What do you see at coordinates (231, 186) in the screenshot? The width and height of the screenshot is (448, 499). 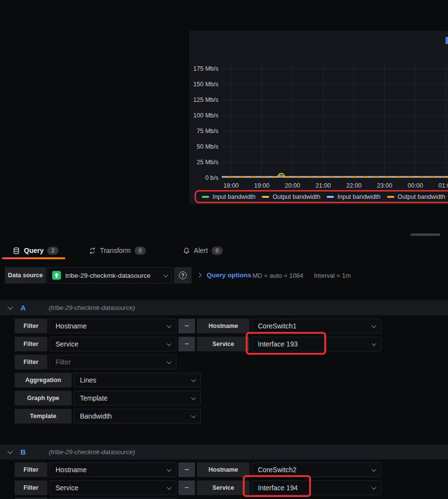 I see `x-axis-tick: 18:00` at bounding box center [231, 186].